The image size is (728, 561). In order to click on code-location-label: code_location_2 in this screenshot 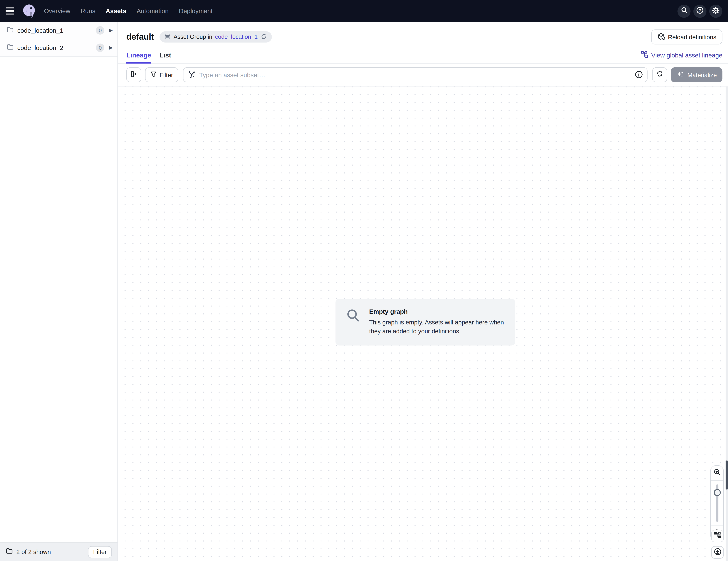, I will do `click(55, 47)`.